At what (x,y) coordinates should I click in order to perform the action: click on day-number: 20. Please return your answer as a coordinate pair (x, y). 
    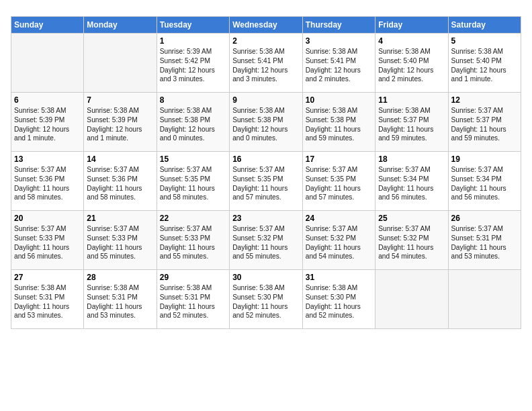
    Looking at the image, I should click on (47, 218).